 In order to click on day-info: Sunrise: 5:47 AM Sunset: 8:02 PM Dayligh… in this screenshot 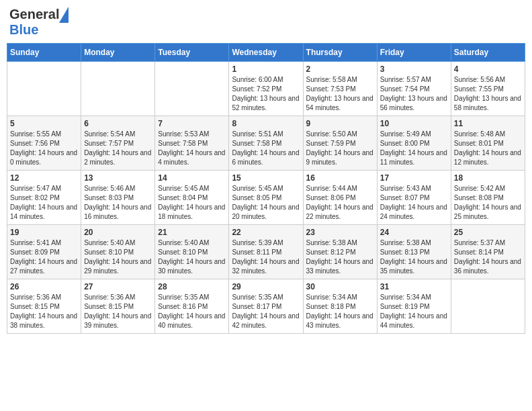, I will do `click(44, 203)`.